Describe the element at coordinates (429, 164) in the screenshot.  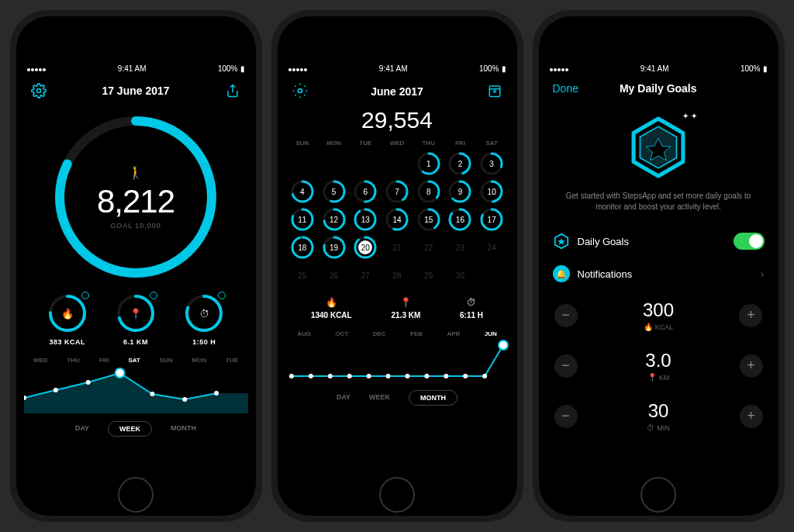
I see `calendar-day: 1` at that location.